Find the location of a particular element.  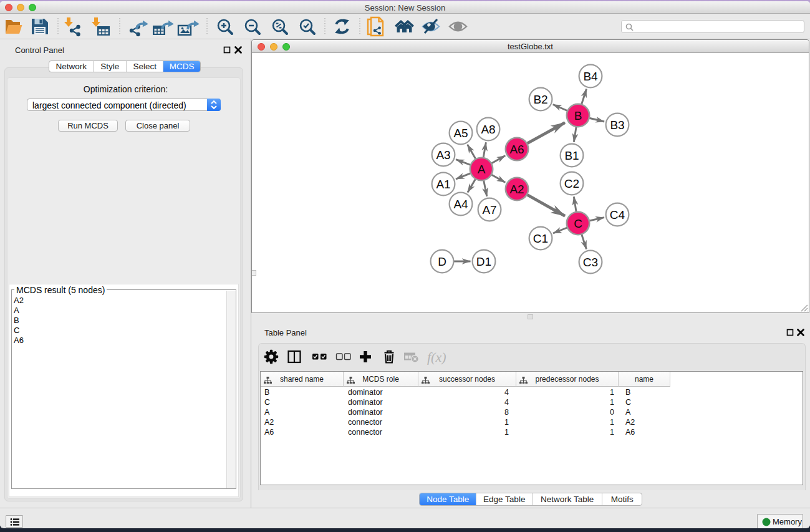

svg-text: C3 is located at coordinates (591, 262).